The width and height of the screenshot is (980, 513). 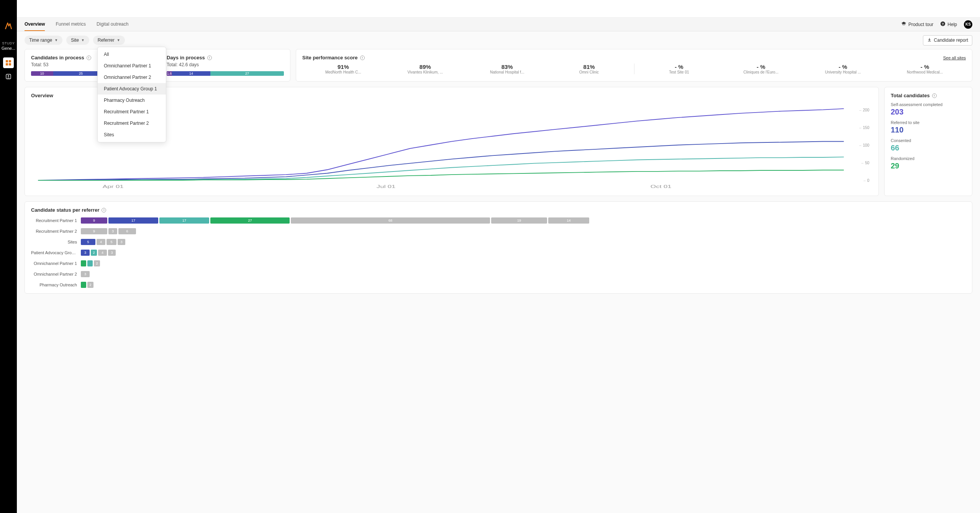 I want to click on site-score-label: University Hospital ..., so click(x=843, y=72).